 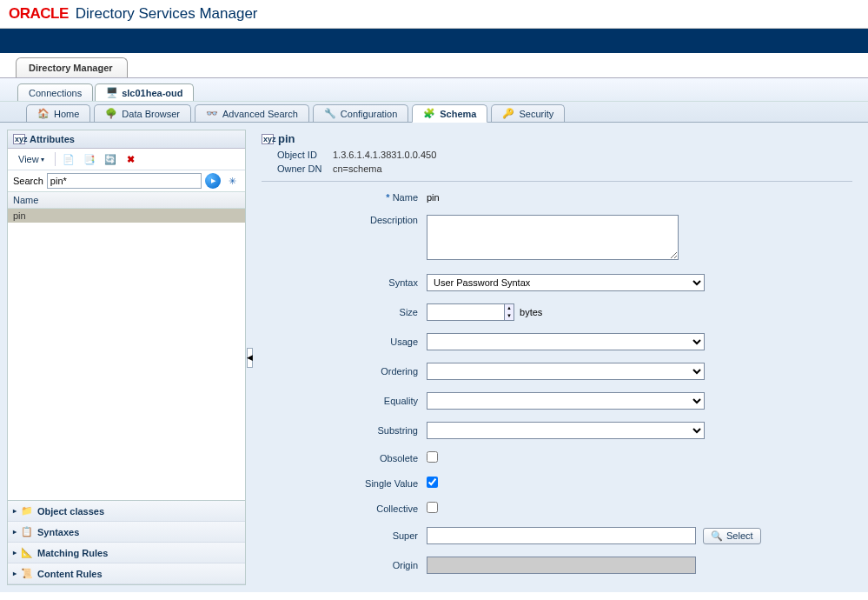 I want to click on object-id-label: Object ID, so click(x=302, y=155).